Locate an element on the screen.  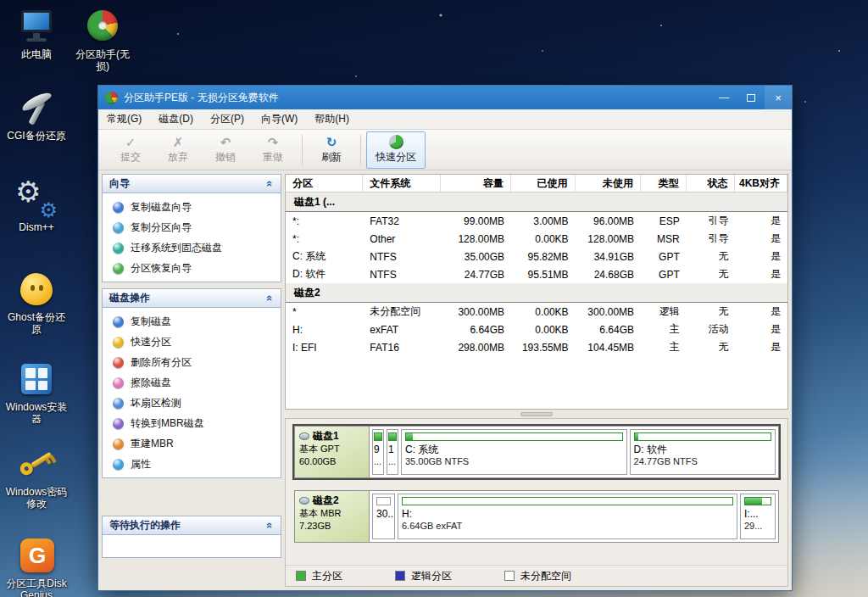
cell-unused: 34.91GB is located at coordinates (609, 257).